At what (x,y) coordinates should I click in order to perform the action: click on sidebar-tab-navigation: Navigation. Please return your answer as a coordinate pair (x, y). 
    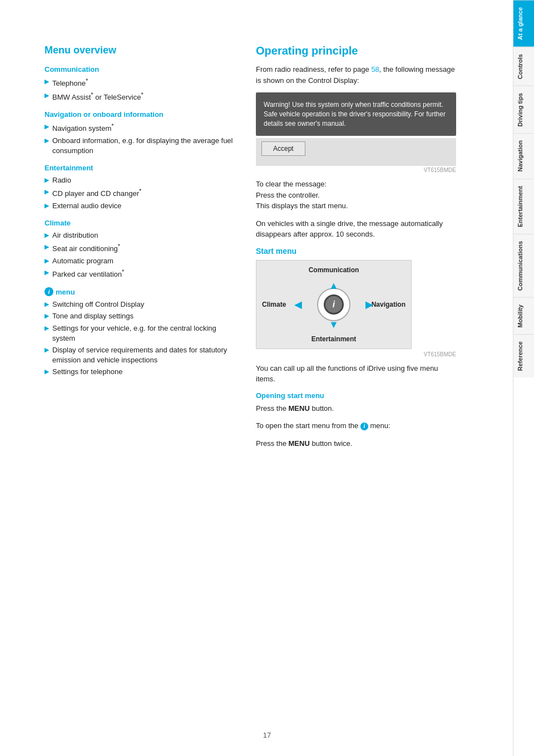
    Looking at the image, I should click on (524, 156).